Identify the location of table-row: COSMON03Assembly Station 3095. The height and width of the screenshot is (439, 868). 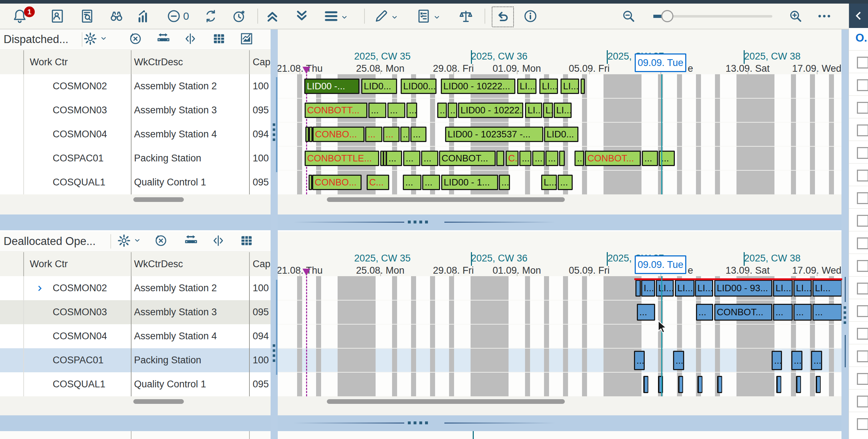
(135, 312).